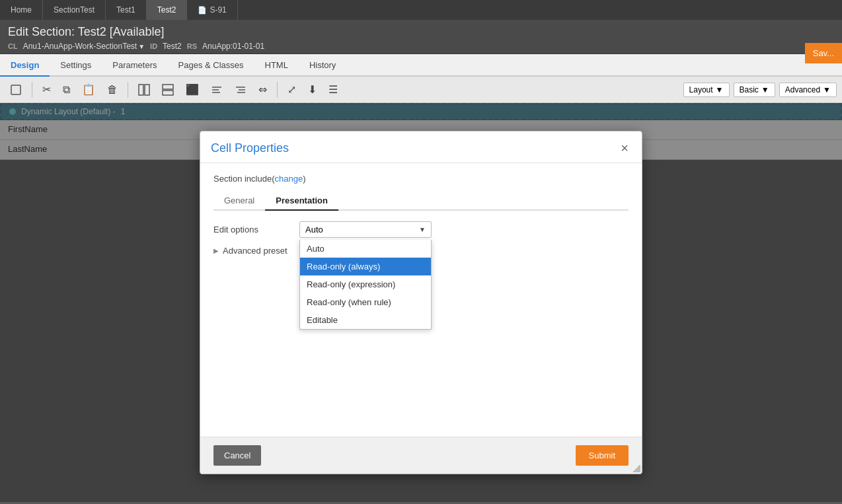 The height and width of the screenshot is (504, 842). Describe the element at coordinates (263, 90) in the screenshot. I see `resize-button: ⇔` at that location.